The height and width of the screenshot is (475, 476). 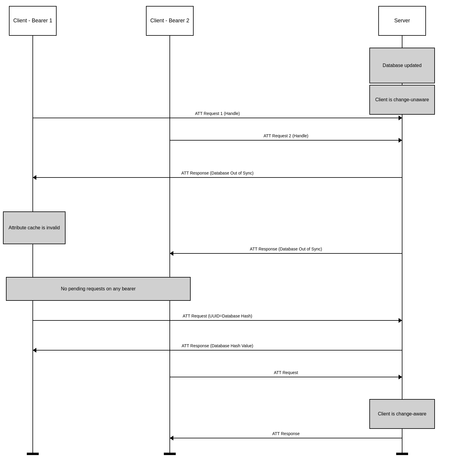 I want to click on state-no-pending: No pending requests on any bearer, so click(x=98, y=289).